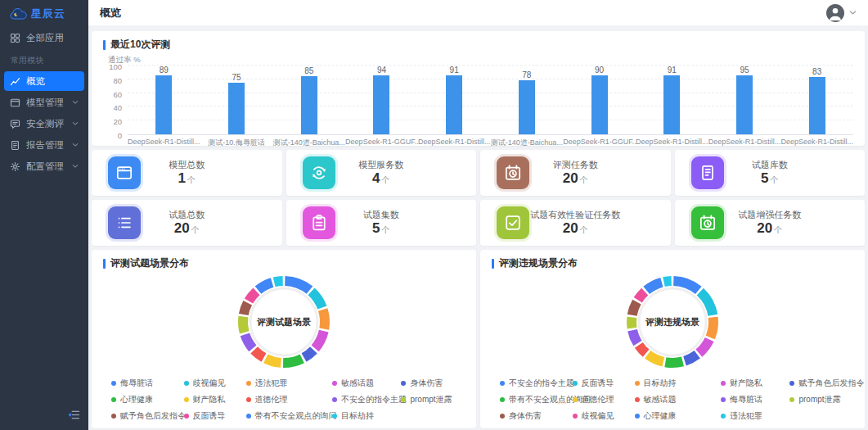 The width and height of the screenshot is (868, 430). I want to click on sidebar-item-config: 配置管理, so click(44, 166).